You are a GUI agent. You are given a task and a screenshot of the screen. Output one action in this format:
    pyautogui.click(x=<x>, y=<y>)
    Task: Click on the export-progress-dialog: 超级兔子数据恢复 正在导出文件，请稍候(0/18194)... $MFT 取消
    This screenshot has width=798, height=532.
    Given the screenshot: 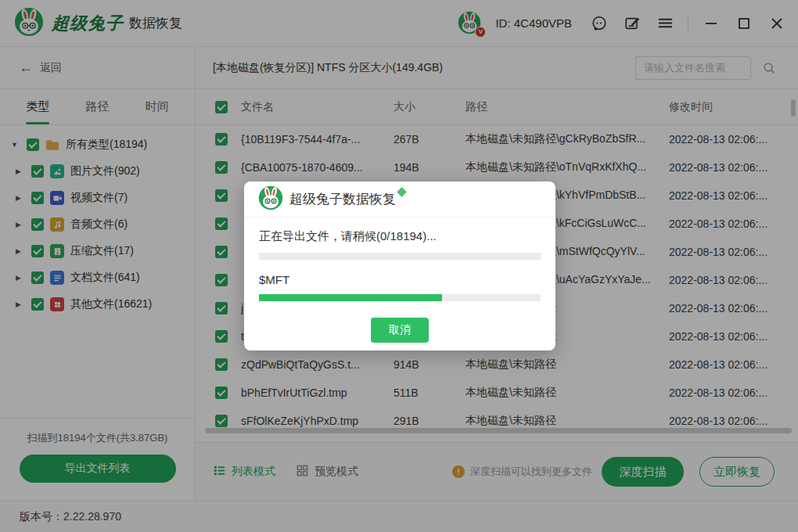 What is the action you would take?
    pyautogui.click(x=400, y=266)
    